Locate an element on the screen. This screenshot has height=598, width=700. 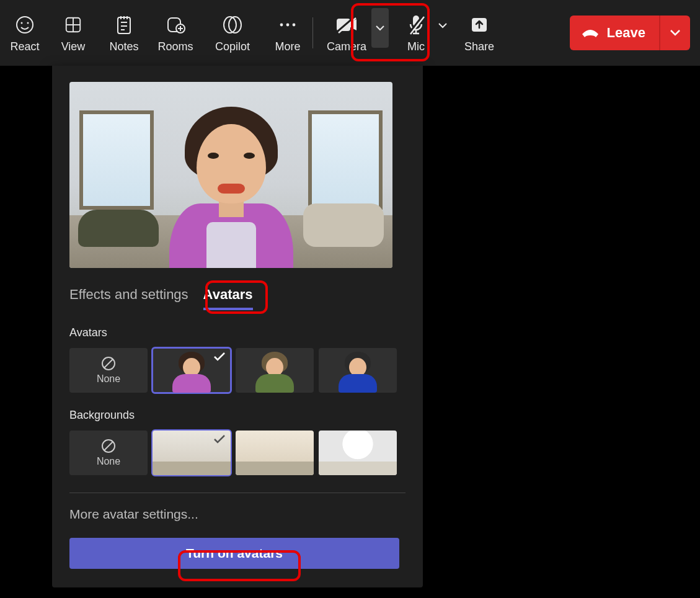
camera-button: Camera is located at coordinates (347, 33).